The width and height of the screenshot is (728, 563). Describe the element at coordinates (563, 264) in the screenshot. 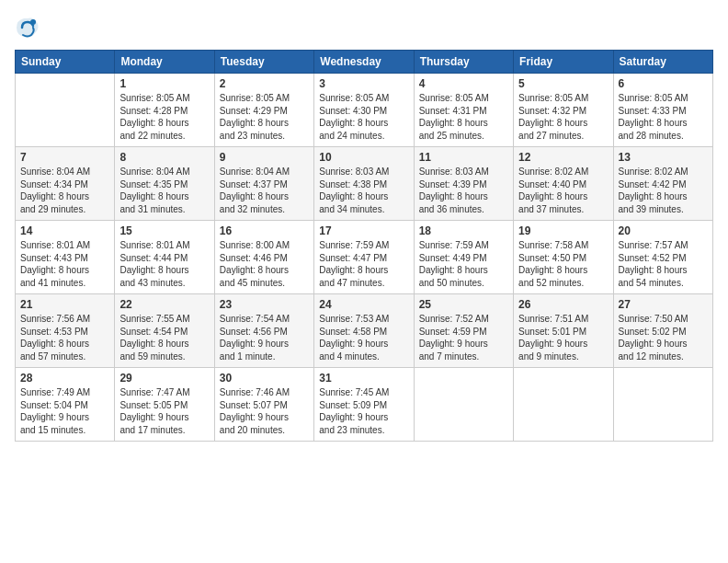

I see `day-info: Sunrise: 7:58 AM Sunset: 4:50 PM Dayligh…` at that location.